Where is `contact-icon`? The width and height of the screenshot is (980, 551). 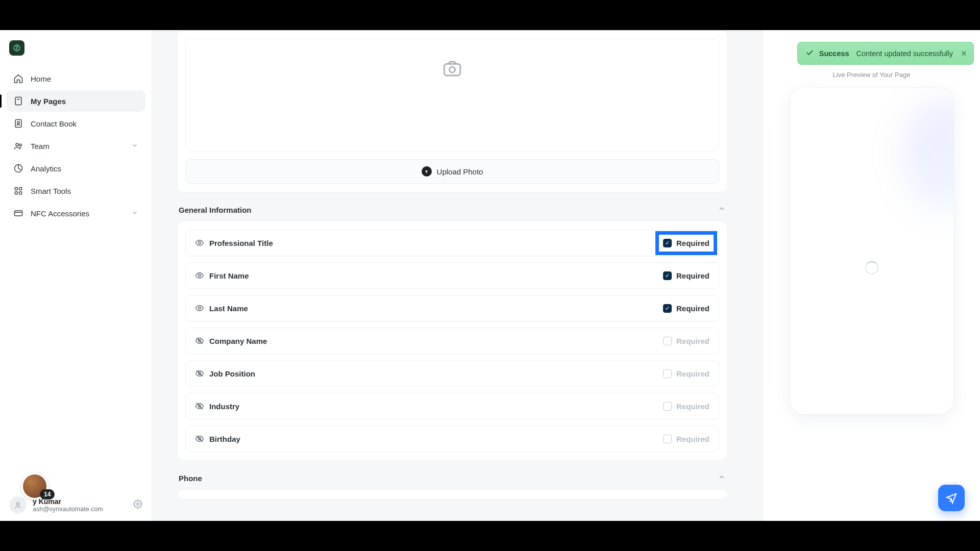 contact-icon is located at coordinates (18, 123).